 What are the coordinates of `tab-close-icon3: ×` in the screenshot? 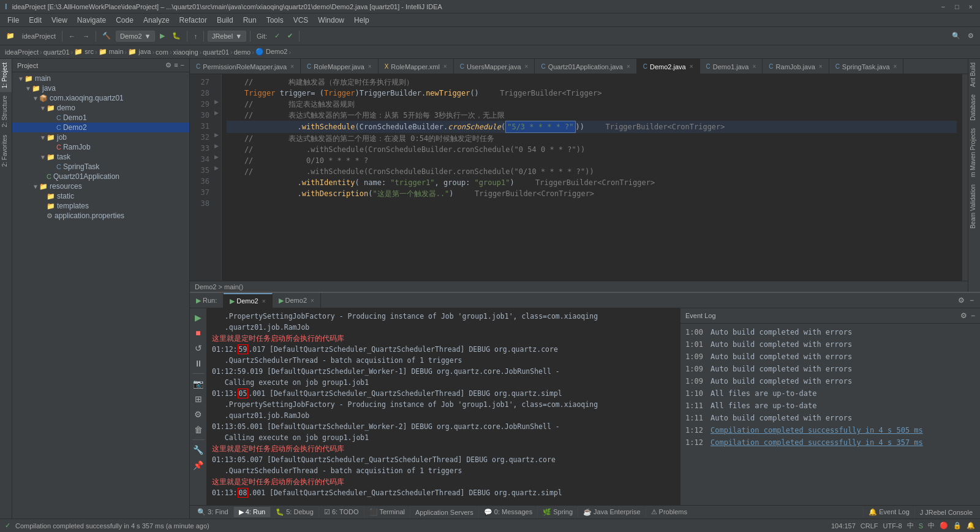 It's located at (445, 66).